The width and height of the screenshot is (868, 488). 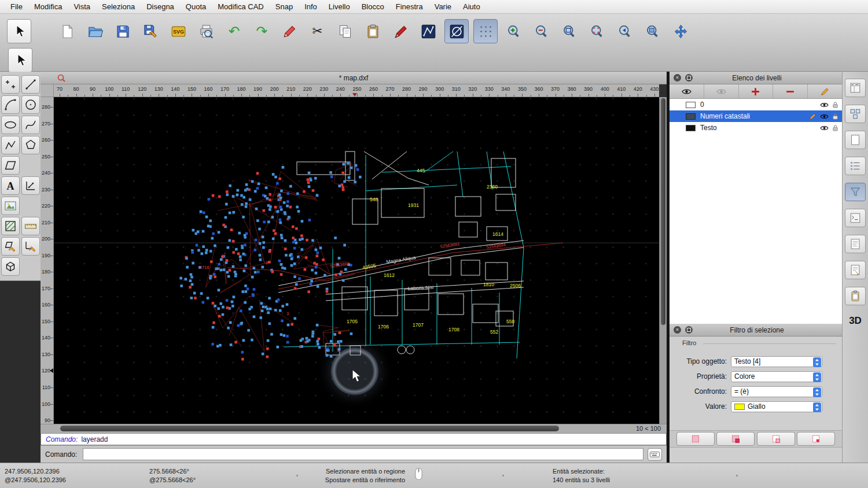 I want to click on sheet-view-panel-button, so click(x=855, y=140).